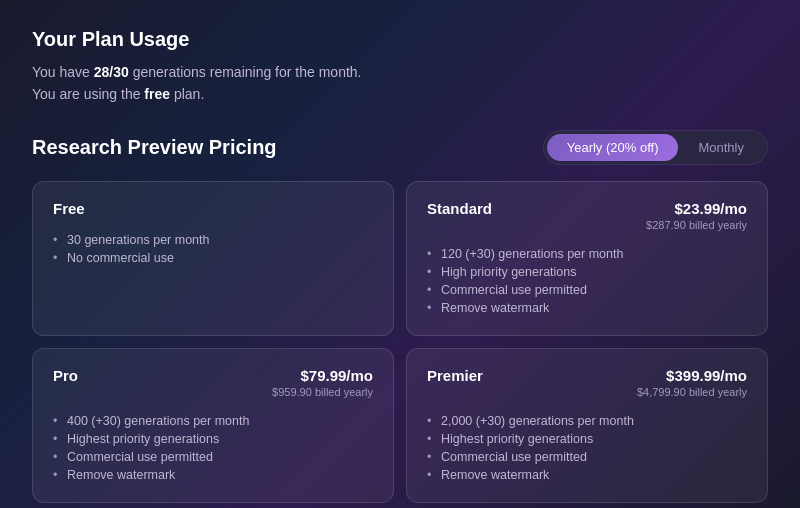  I want to click on card-name-pro: Pro, so click(66, 376).